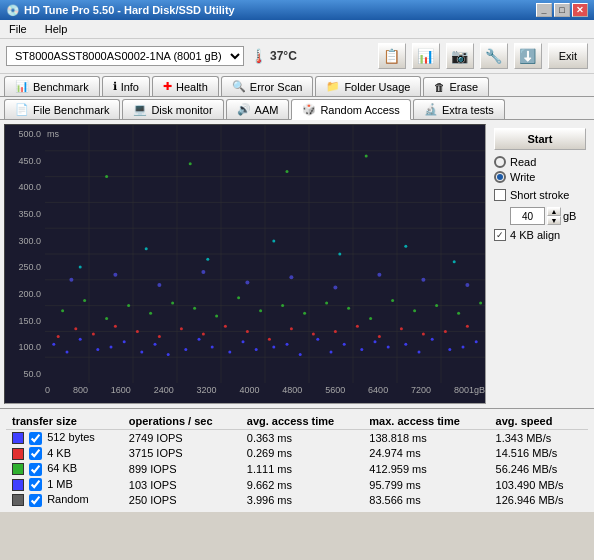 The image size is (594, 560). What do you see at coordinates (540, 162) in the screenshot?
I see `read-option: Read` at bounding box center [540, 162].